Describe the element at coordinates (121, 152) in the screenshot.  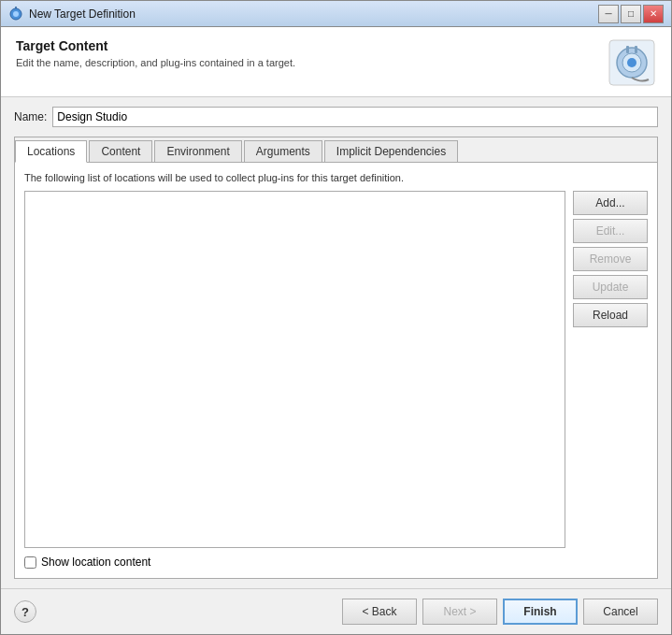
I see `tab-content: Content` at that location.